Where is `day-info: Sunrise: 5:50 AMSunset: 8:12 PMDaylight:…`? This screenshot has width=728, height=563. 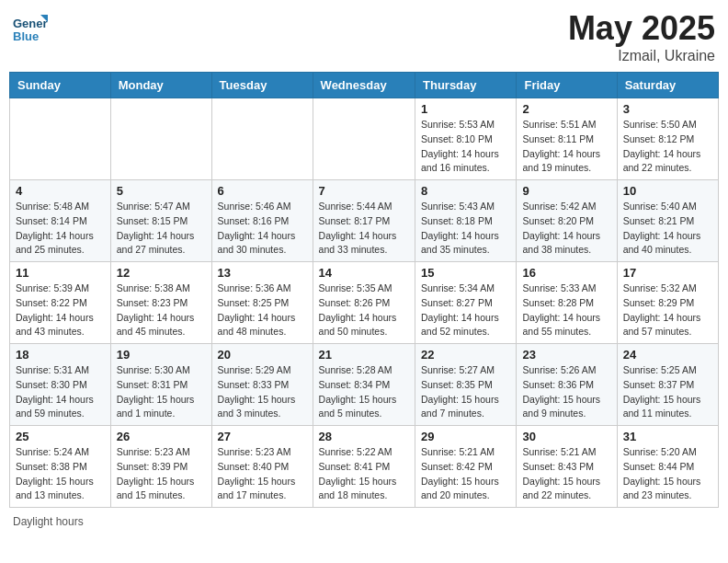
day-info: Sunrise: 5:50 AMSunset: 8:12 PMDaylight:… is located at coordinates (667, 147).